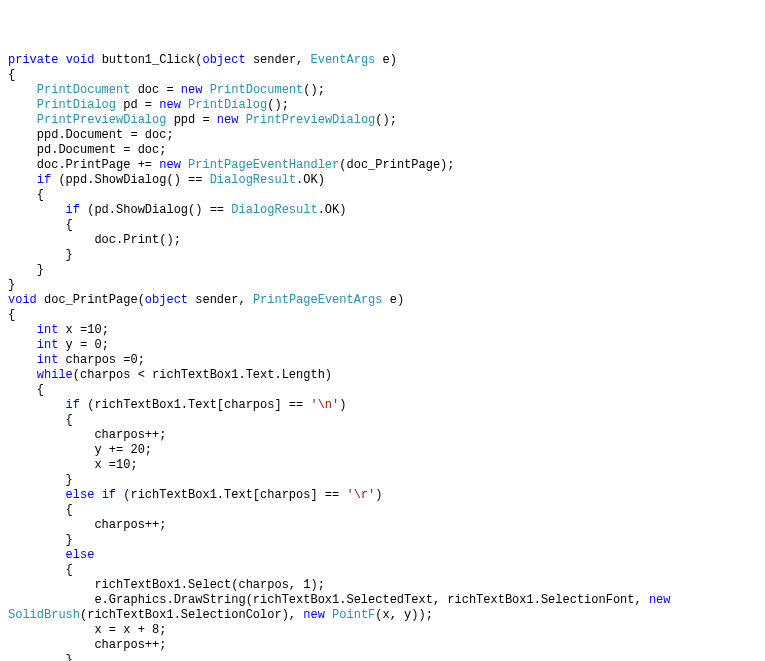  What do you see at coordinates (102, 150) in the screenshot?
I see `code-token: pd.Document = doc;` at bounding box center [102, 150].